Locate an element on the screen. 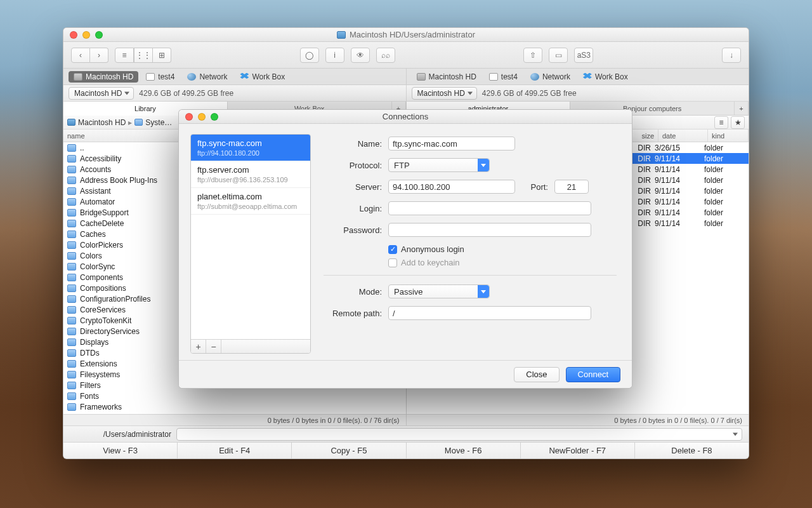  preview-button: 👁 is located at coordinates (360, 55).